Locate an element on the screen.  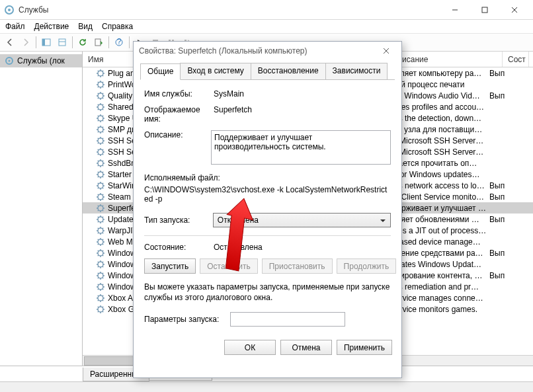
help-button: ? is located at coordinates (119, 42).